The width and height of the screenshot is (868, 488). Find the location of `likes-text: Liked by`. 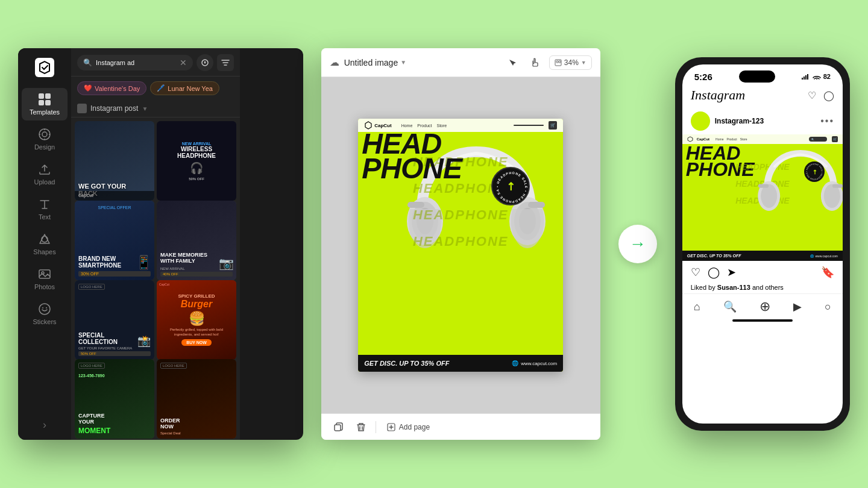

likes-text: Liked by is located at coordinates (703, 287).